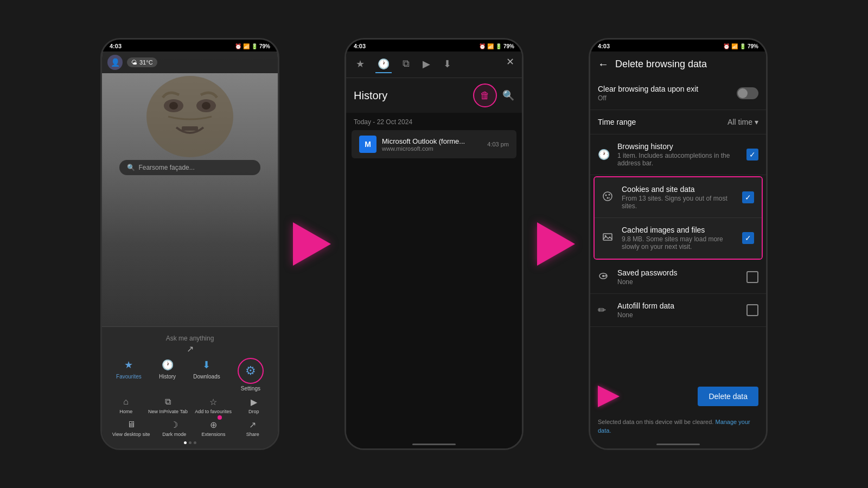  What do you see at coordinates (509, 47) in the screenshot?
I see `battery-pct-2: 79%` at bounding box center [509, 47].